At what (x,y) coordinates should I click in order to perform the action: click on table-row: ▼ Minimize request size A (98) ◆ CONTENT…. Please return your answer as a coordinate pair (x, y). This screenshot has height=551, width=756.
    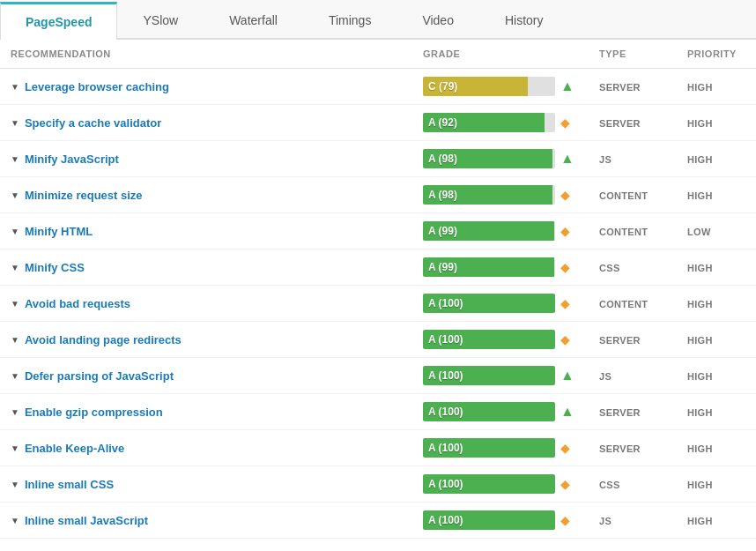
    Looking at the image, I should click on (378, 196).